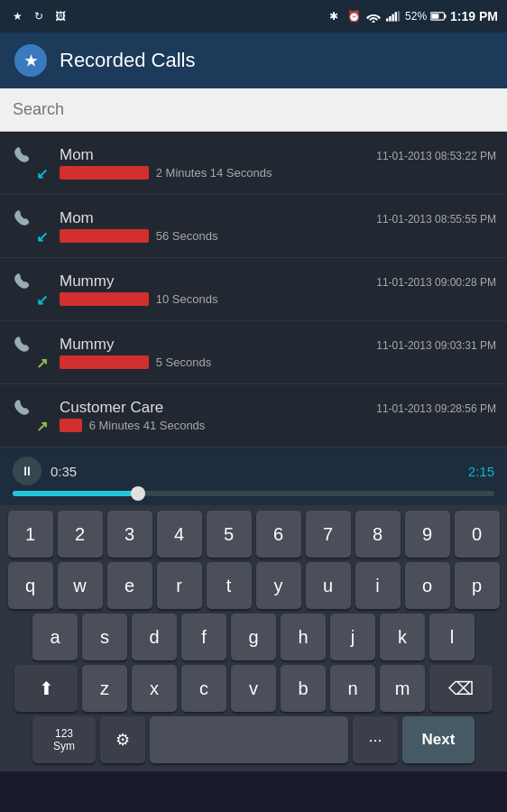 The width and height of the screenshot is (507, 812). What do you see at coordinates (229, 586) in the screenshot?
I see `key-t: t` at bounding box center [229, 586].